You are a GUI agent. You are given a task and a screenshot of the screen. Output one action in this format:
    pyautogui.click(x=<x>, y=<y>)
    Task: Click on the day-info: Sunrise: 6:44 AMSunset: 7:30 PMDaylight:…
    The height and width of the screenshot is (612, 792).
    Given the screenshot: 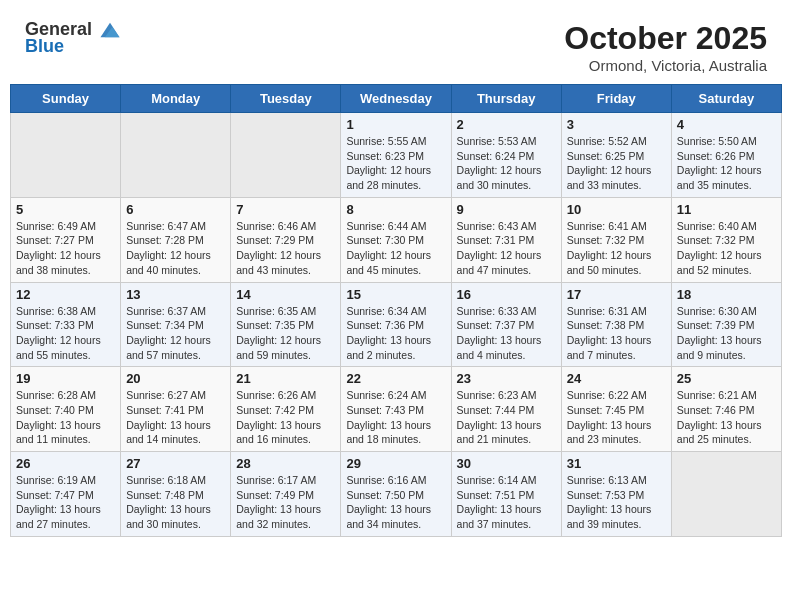 What is the action you would take?
    pyautogui.click(x=396, y=248)
    